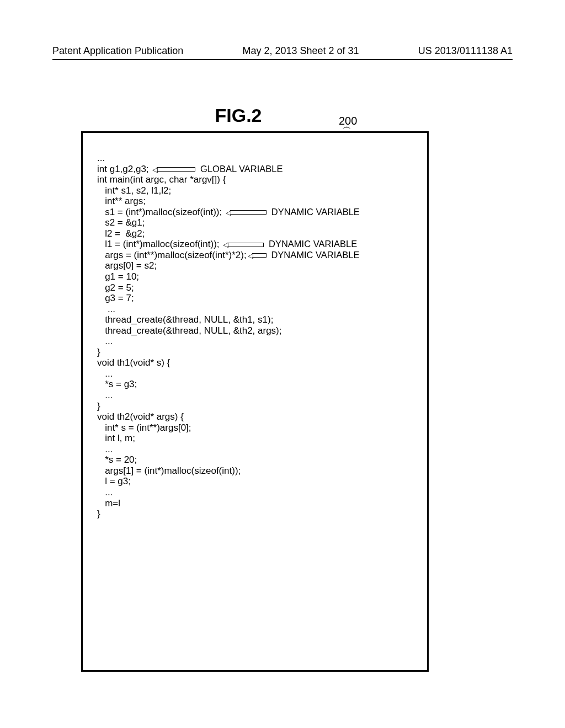 Image resolution: width=565 pixels, height=728 pixels. Describe the element at coordinates (257, 180) in the screenshot. I see `code-line: int main(int argc, char *argv[]) {` at that location.